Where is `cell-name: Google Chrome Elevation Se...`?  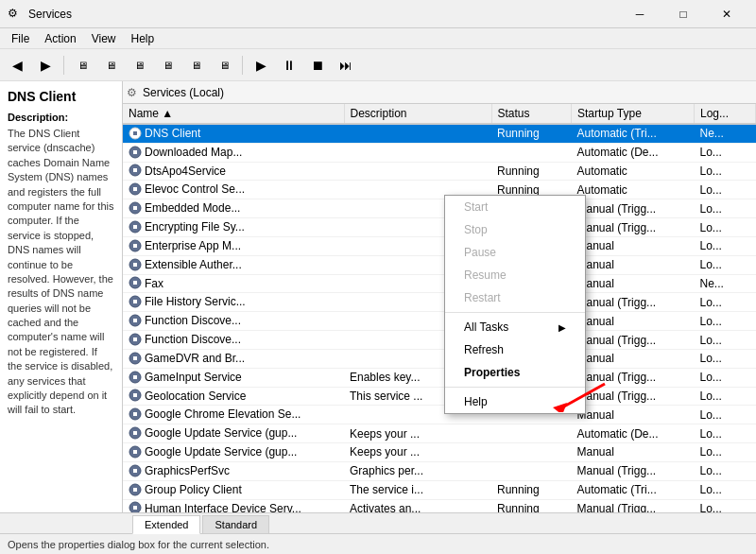
cell-name: Google Chrome Elevation Se... is located at coordinates (233, 415).